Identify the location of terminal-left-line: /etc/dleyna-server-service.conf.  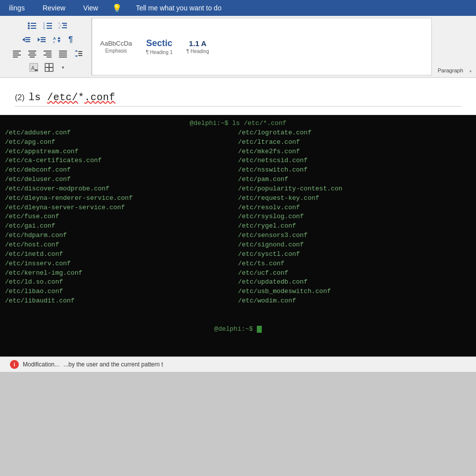
(121, 208).